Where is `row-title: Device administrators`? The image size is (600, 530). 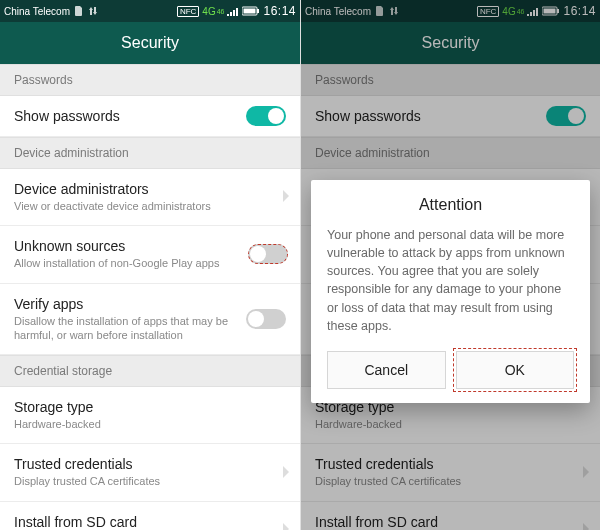
row-title: Device administrators is located at coordinates (150, 189).